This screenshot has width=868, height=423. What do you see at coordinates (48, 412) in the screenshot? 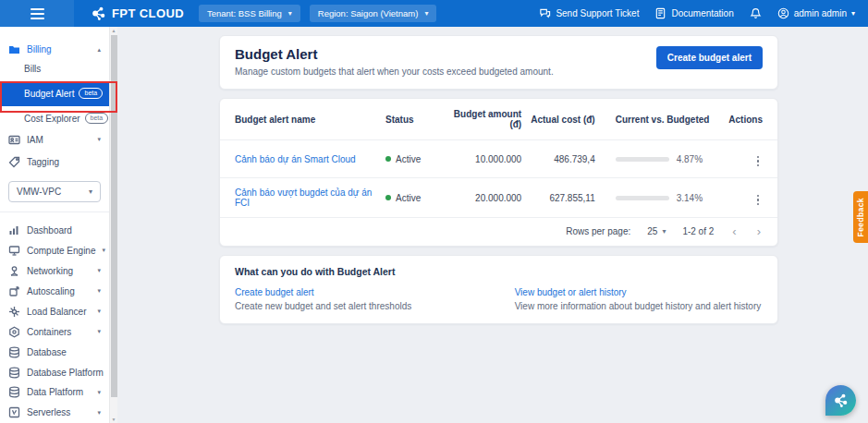
I see `sidebar-item-label: Serverless` at bounding box center [48, 412].